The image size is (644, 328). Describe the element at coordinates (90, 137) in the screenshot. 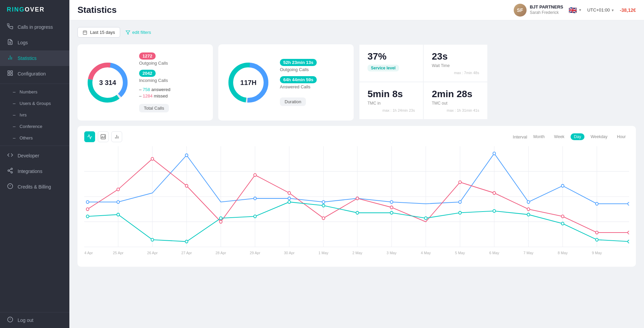

I see `line-chart-icon` at that location.